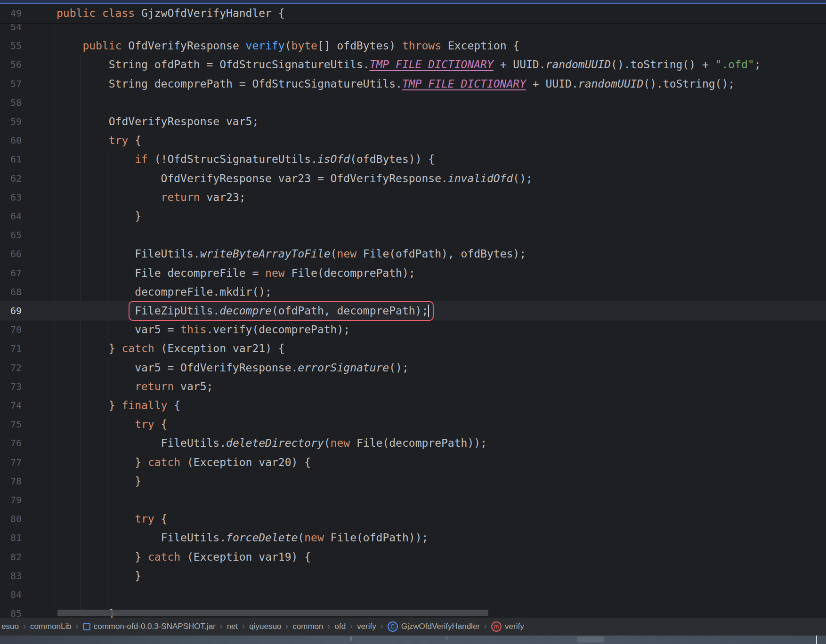 This screenshot has width=826, height=644. Describe the element at coordinates (291, 254) in the screenshot. I see `code-line-text: FileUtils.writeByteArrayToFile(new File(…` at that location.